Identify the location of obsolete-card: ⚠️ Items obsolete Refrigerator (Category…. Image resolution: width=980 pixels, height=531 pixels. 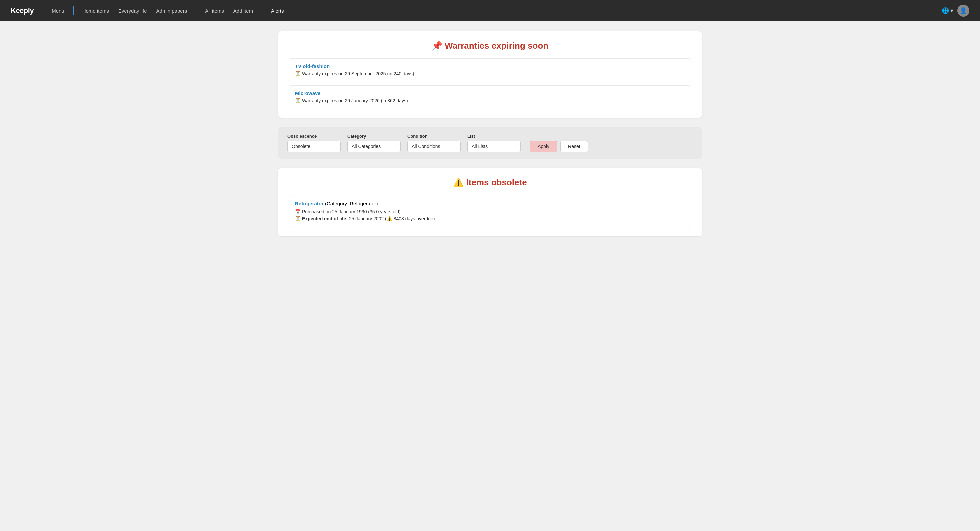
(490, 203).